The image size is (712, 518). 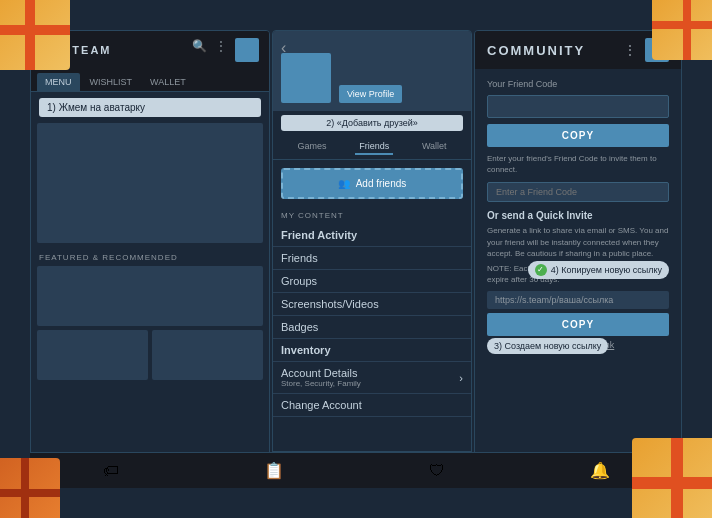 I want to click on view-profile-button: View Profile, so click(x=370, y=94).